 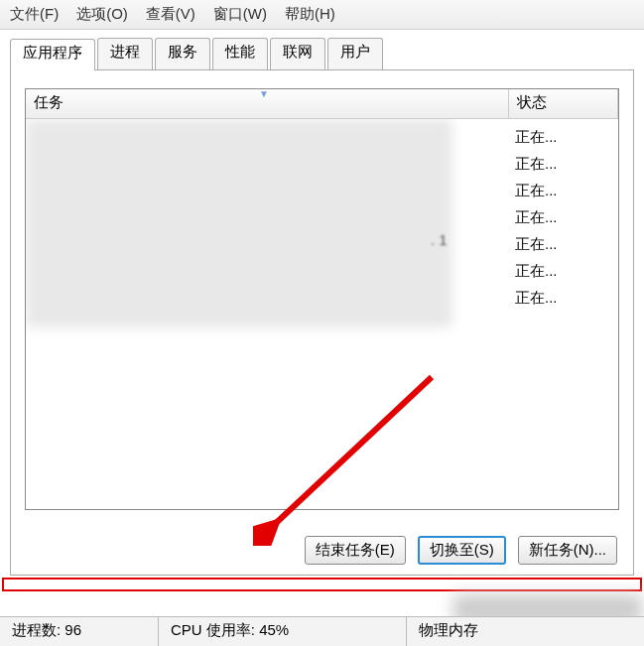 I want to click on switch-to-button: 切换至(S), so click(x=462, y=550).